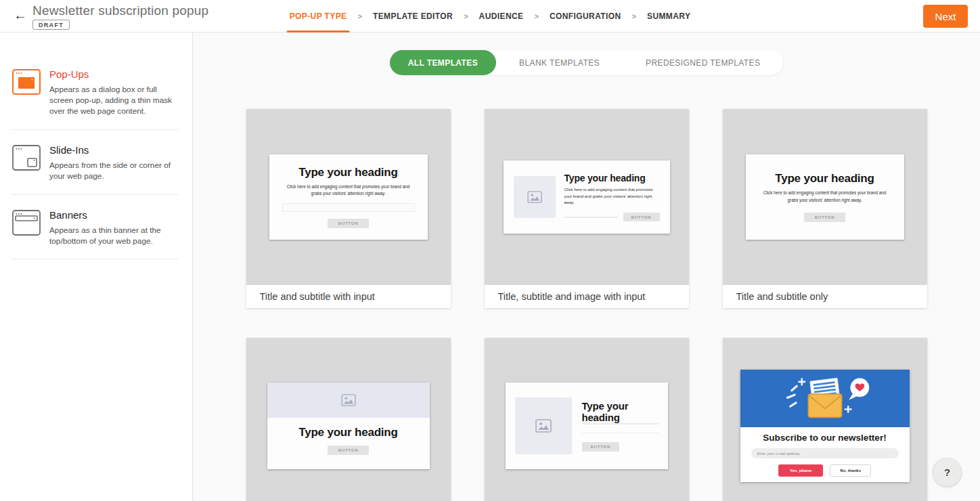  What do you see at coordinates (114, 101) in the screenshot?
I see `sidebar-item-description: Appears as a dialog box or full screen p…` at bounding box center [114, 101].